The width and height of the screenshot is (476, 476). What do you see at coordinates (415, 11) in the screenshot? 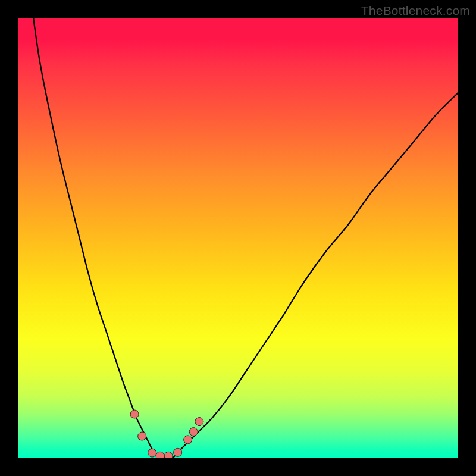
I see `watermark-text: TheBottleneck.com` at bounding box center [415, 11].